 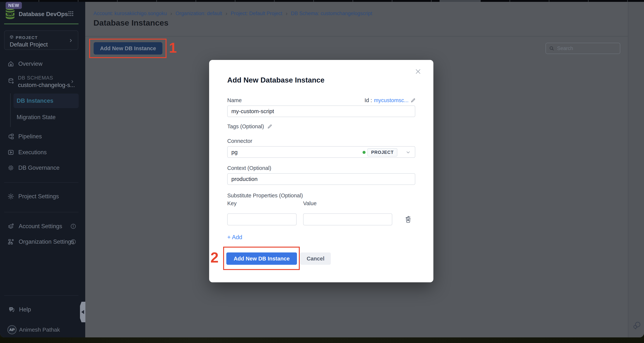 What do you see at coordinates (30, 136) in the screenshot?
I see `sidebar-item-label: Pipelines` at bounding box center [30, 136].